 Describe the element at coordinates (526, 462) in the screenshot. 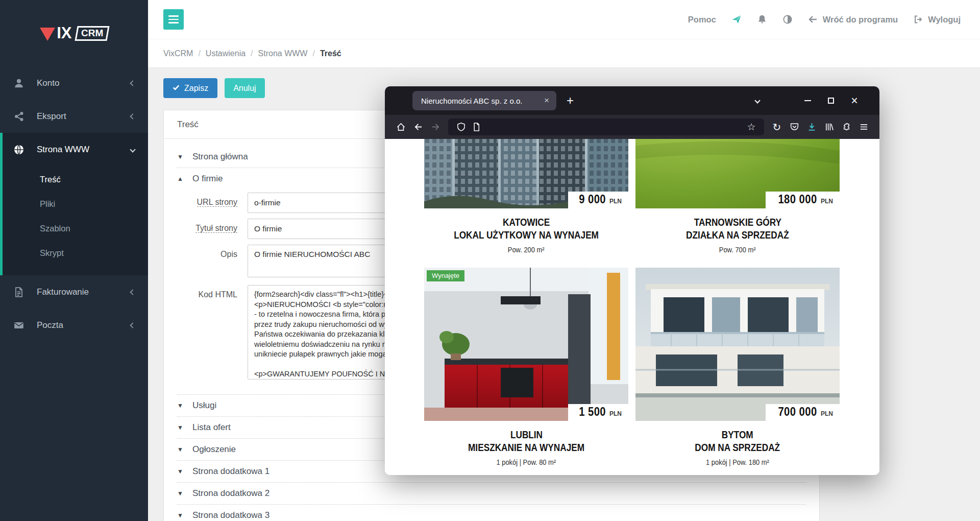

I see `listing-details: 1 pokój | Pow. 80 m²` at that location.